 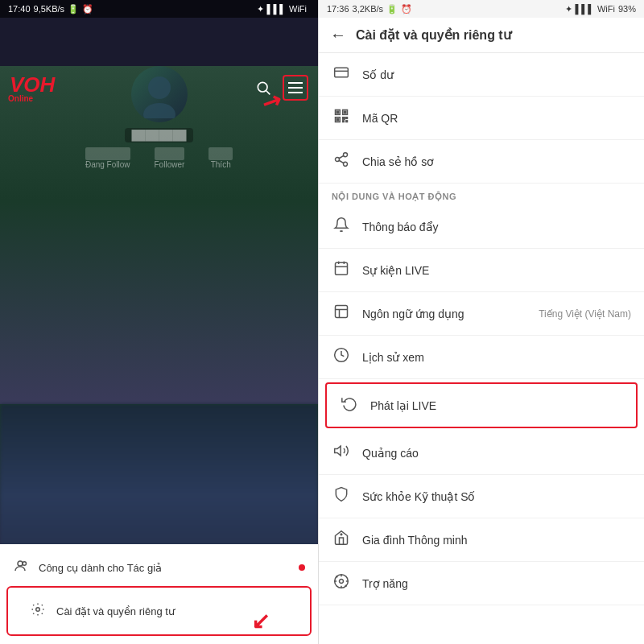 I want to click on ngon-ngu-label: Ngôn ngữ ứng dụng, so click(x=444, y=314).